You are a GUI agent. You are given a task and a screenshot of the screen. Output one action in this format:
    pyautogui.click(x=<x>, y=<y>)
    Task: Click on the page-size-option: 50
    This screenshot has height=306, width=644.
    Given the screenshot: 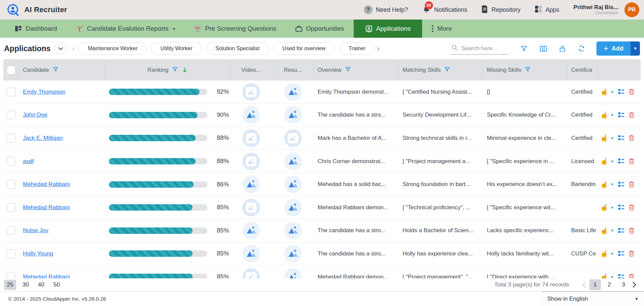 What is the action you would take?
    pyautogui.click(x=57, y=285)
    